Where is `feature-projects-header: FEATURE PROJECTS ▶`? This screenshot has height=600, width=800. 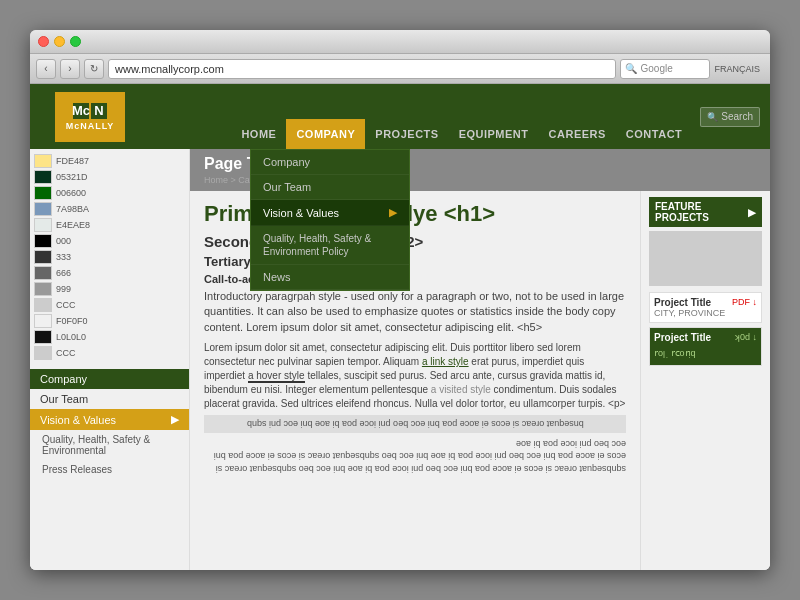 feature-projects-header: FEATURE PROJECTS ▶ is located at coordinates (706, 212).